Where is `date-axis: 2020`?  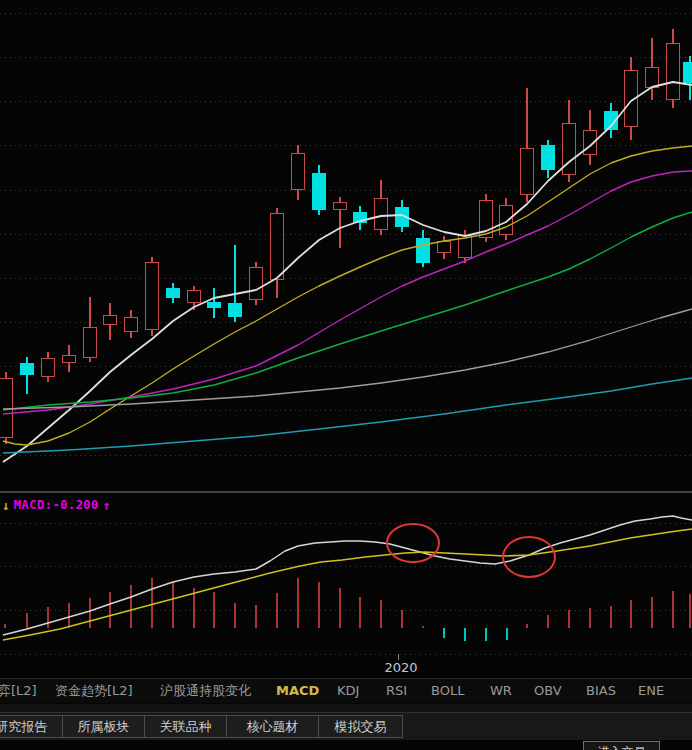
date-axis: 2020 is located at coordinates (346, 668).